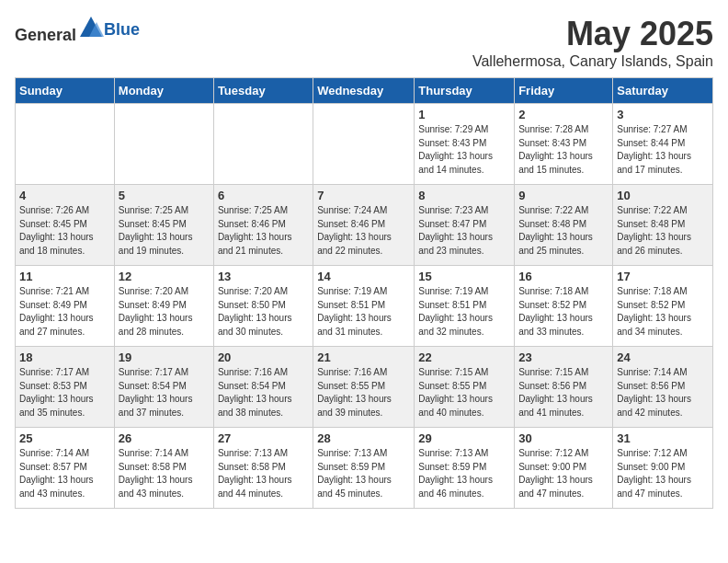 Image resolution: width=728 pixels, height=563 pixels. What do you see at coordinates (364, 91) in the screenshot?
I see `weekday-header-wednesday: Wednesday` at bounding box center [364, 91].